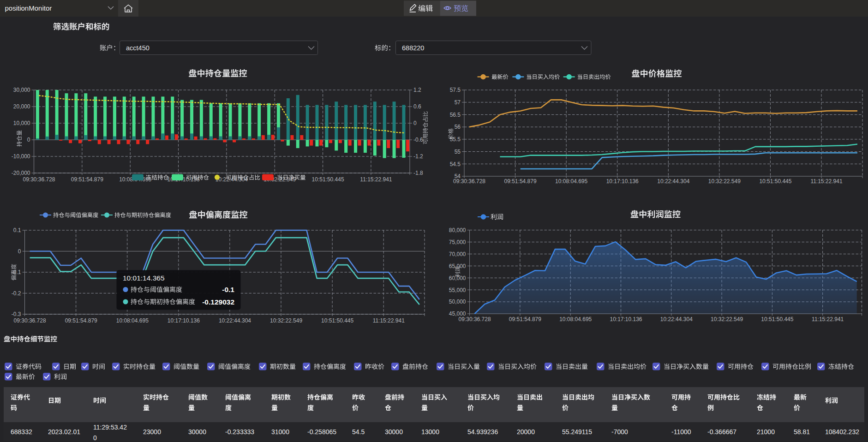 This screenshot has height=442, width=868. I want to click on svg-text: 55.5, so click(455, 139).